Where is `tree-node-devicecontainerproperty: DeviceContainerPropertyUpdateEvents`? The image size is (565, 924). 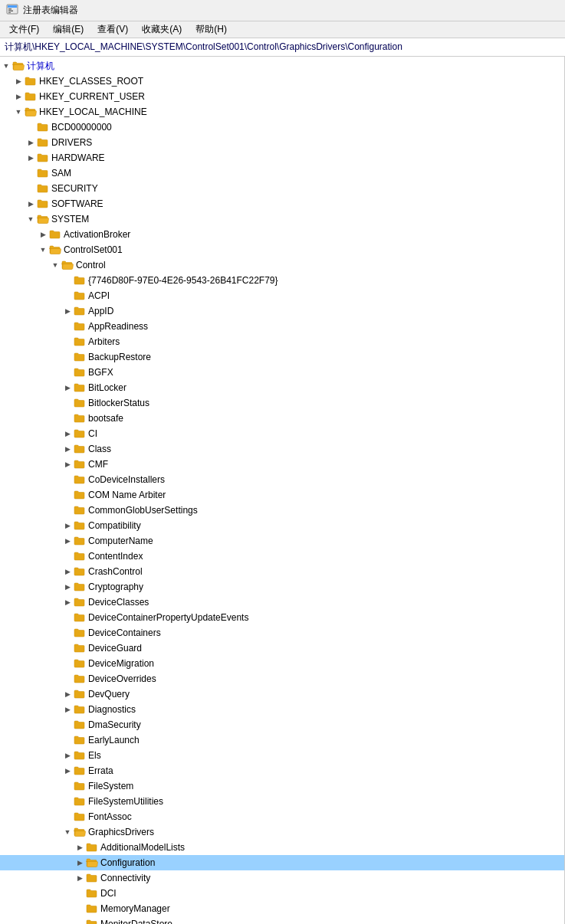
tree-node-devicecontainerproperty: DeviceContainerPropertyUpdateEvents is located at coordinates (282, 618).